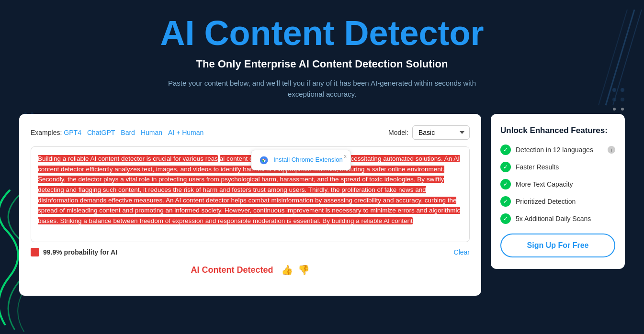 The width and height of the screenshot is (644, 334). I want to click on feature-item-1: ✓ Detection in 12 languages i, so click(558, 150).